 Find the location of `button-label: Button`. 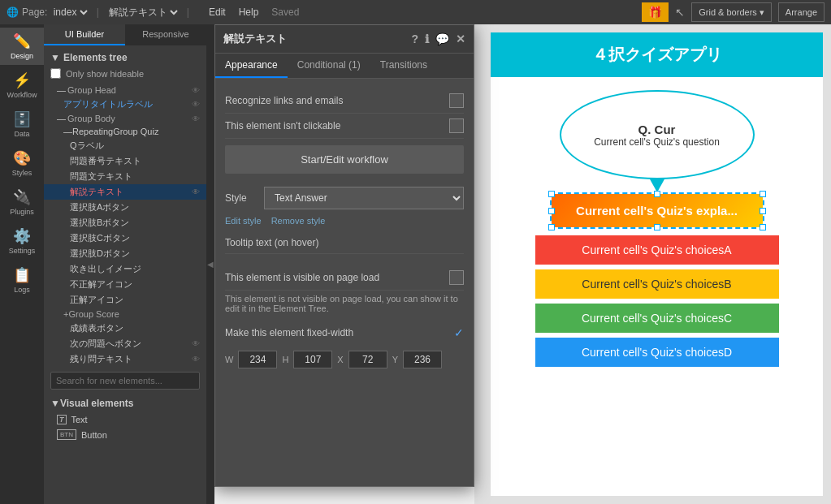

button-label: Button is located at coordinates (94, 435).